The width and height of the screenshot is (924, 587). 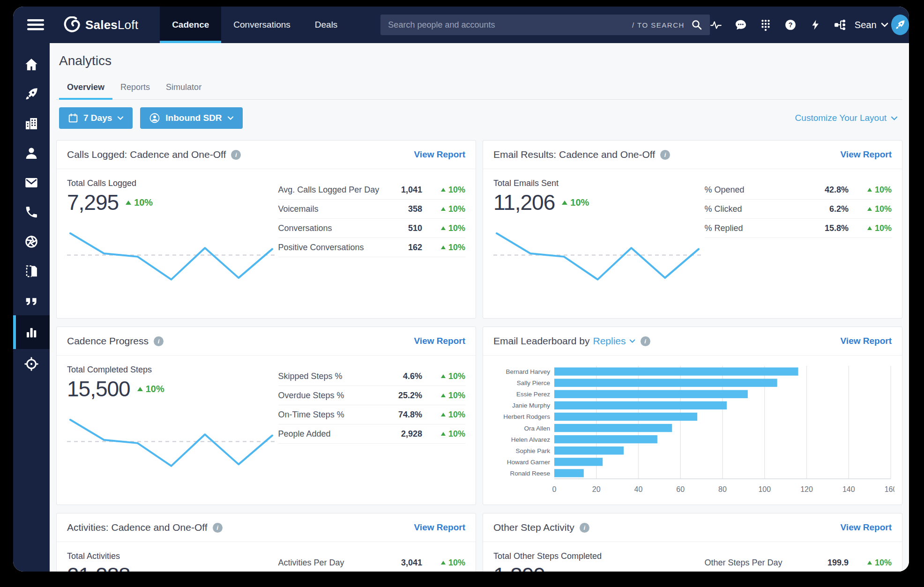 I want to click on svg-text: 60, so click(x=680, y=489).